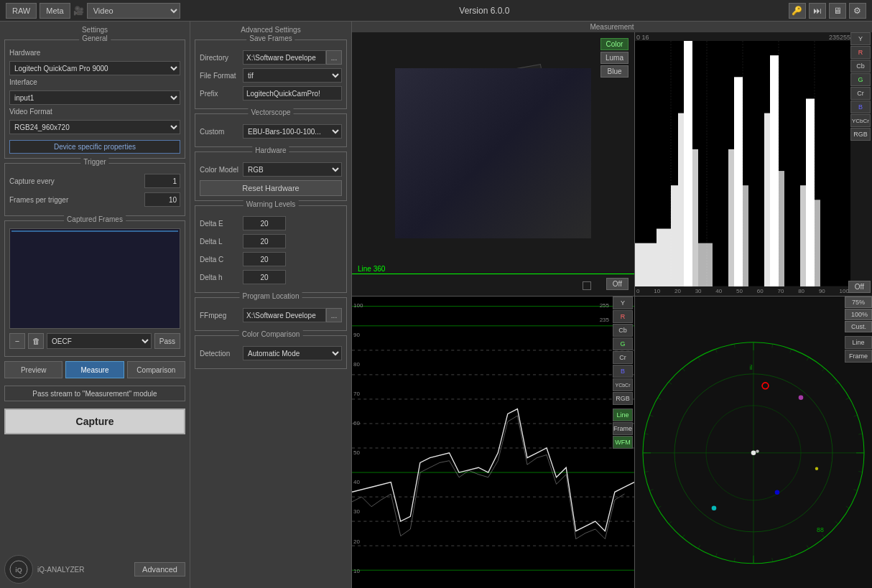  Describe the element at coordinates (861, 93) in the screenshot. I see `hist-cr-btn: Cr` at that location.